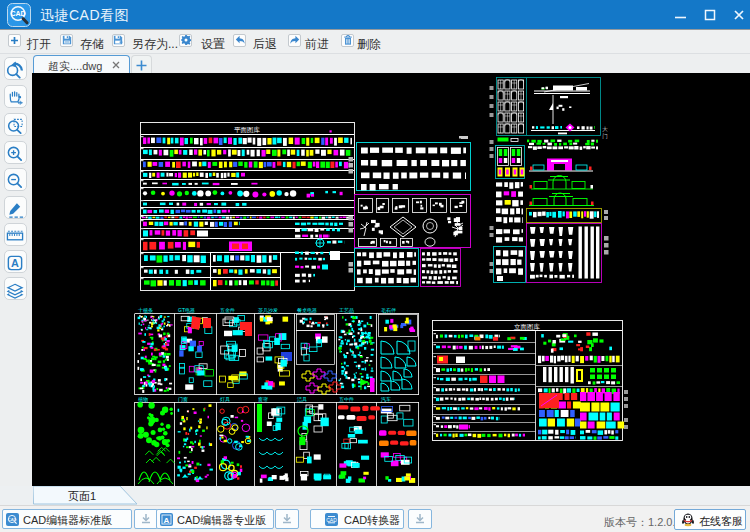 The width and height of the screenshot is (750, 532). I want to click on svg-text: 十植条, so click(146, 310).